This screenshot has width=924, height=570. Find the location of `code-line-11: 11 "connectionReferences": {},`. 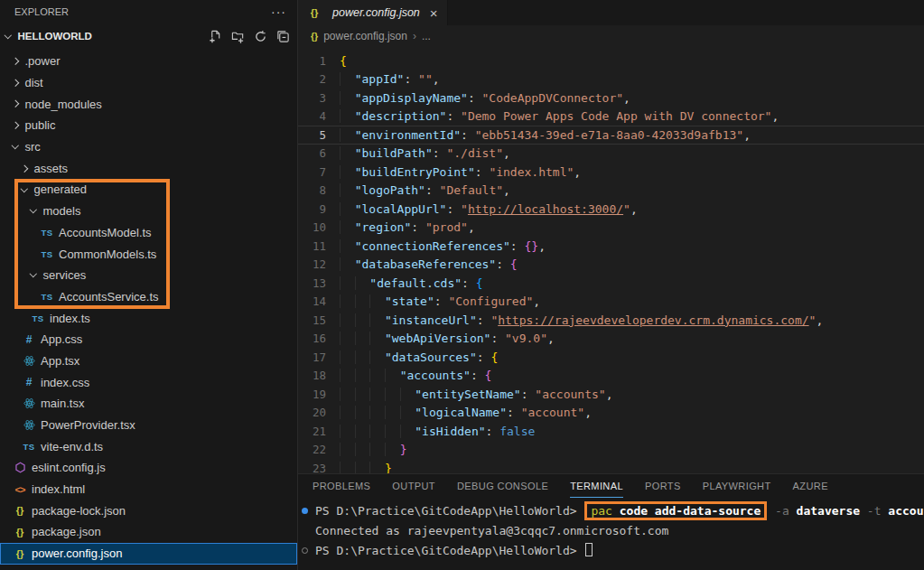

code-line-11: 11 "connectionReferences": {}, is located at coordinates (611, 246).